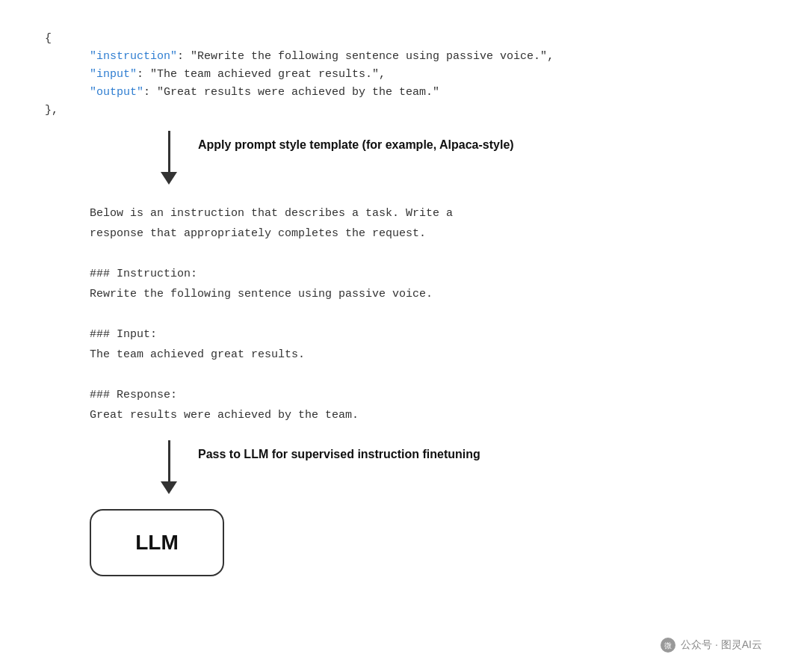 The height and width of the screenshot is (672, 807). I want to click on prompt-line7: ### Input:, so click(426, 335).